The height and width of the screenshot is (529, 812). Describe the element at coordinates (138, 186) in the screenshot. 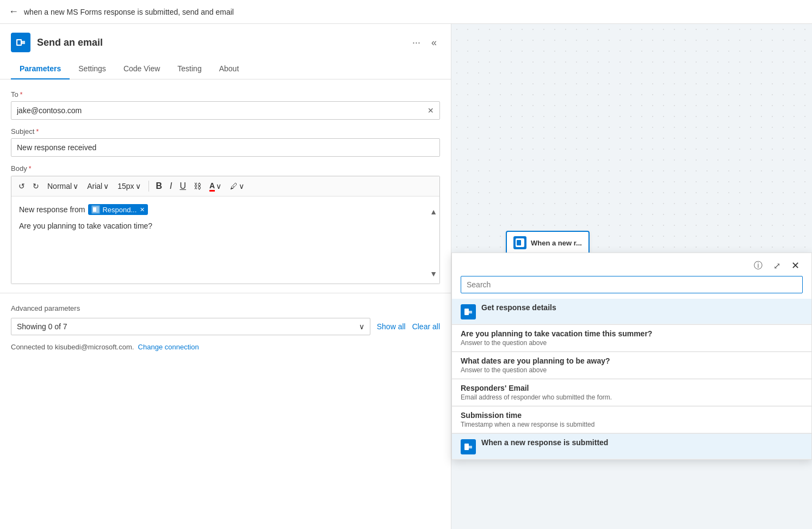

I see `size-chevron-icon: ∨` at that location.